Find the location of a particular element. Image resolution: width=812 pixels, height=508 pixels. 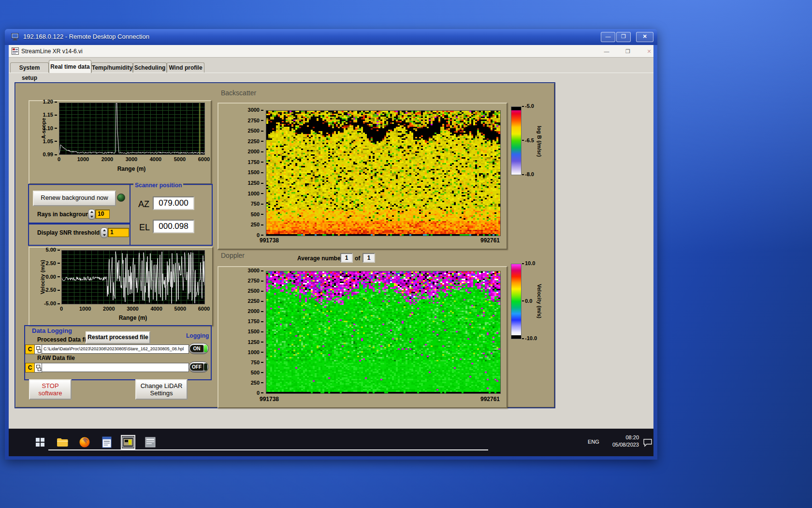

backscatter-x-start-label: 991738 is located at coordinates (269, 240).